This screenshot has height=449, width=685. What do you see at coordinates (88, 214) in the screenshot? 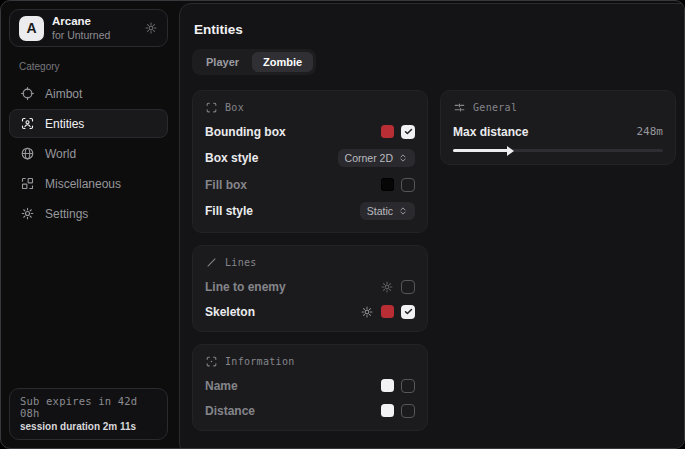
I see `sidebar-item-settings: Settings` at bounding box center [88, 214].